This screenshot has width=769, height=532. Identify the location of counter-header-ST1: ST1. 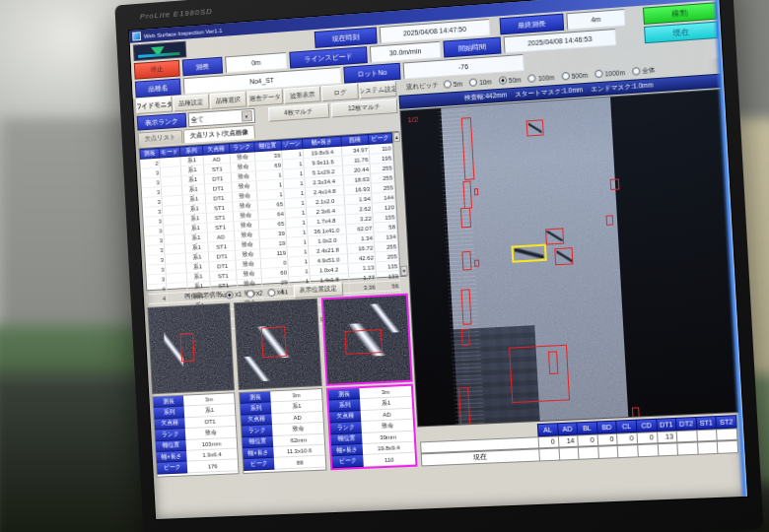
(706, 423).